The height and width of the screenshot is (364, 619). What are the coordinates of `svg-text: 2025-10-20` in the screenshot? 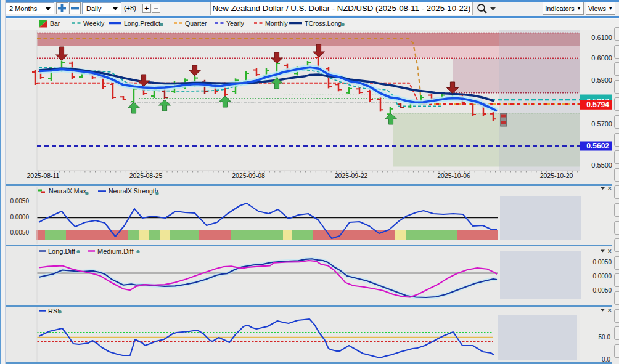 It's located at (557, 176).